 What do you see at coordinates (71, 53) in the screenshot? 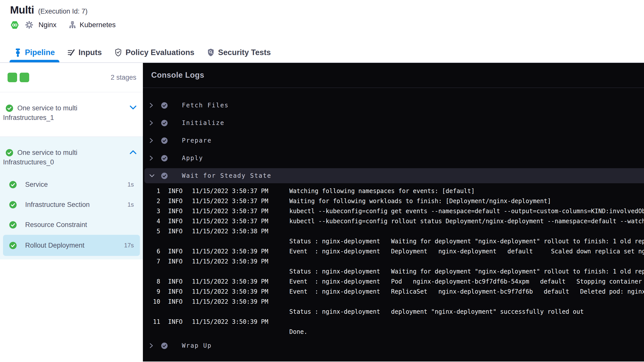
I see `inputs-icon` at bounding box center [71, 53].